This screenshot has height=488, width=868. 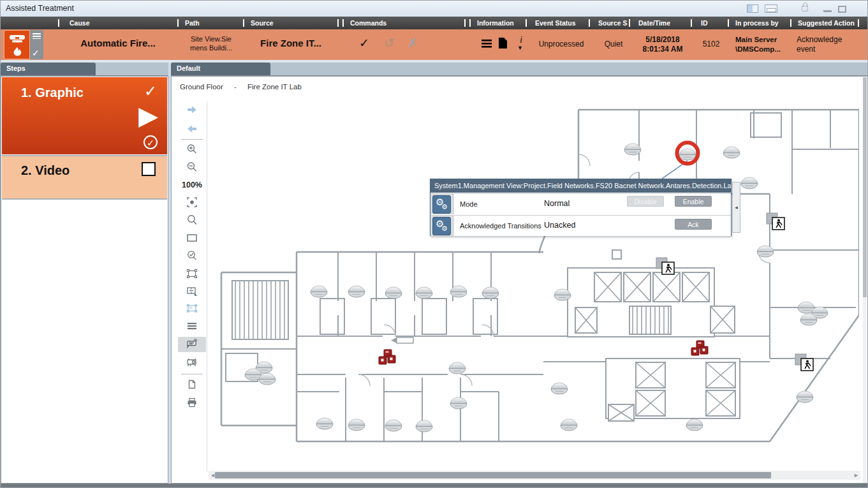 What do you see at coordinates (192, 169) in the screenshot?
I see `zoom-out-icon` at bounding box center [192, 169].